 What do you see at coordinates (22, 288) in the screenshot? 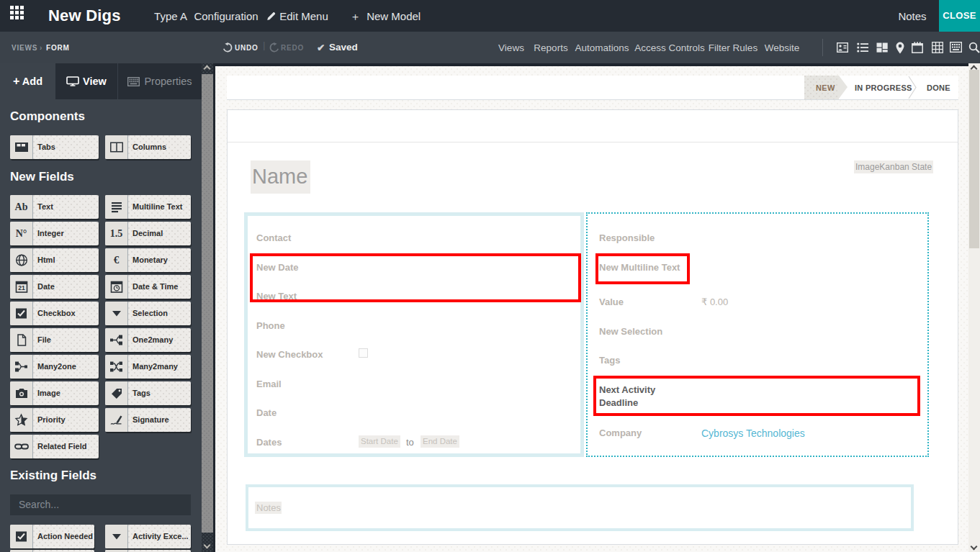
I see `svg-text: 21` at bounding box center [22, 288].